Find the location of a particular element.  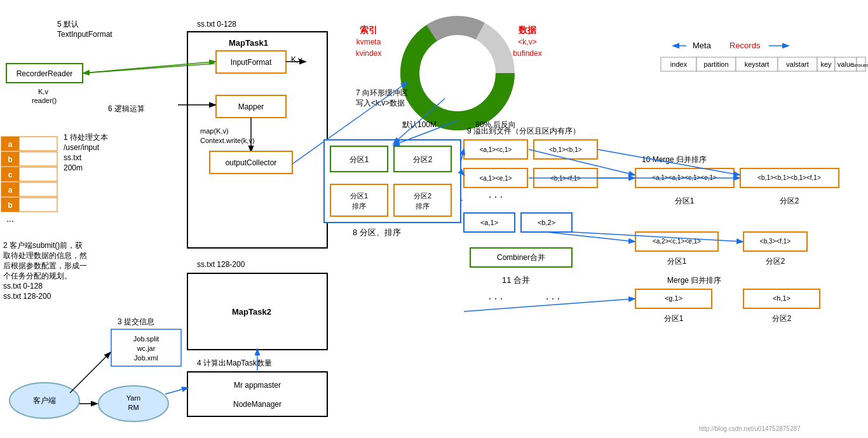

combiner-label: Combiner合并 is located at coordinates (521, 257).